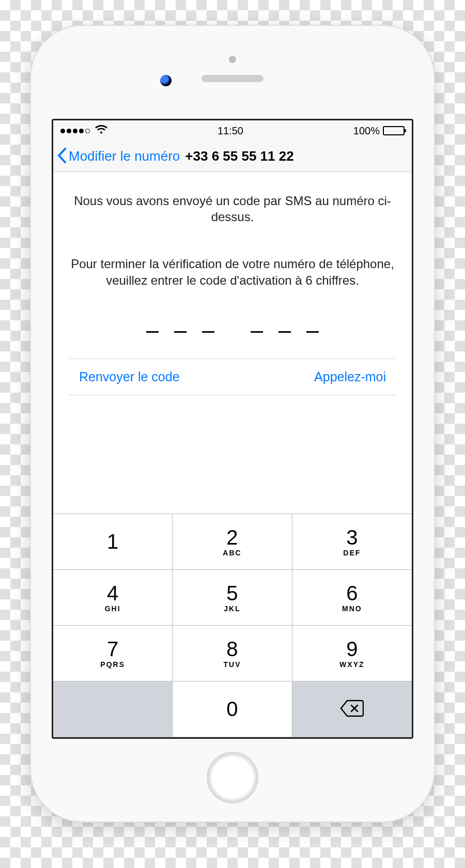 The height and width of the screenshot is (868, 465). Describe the element at coordinates (352, 649) in the screenshot. I see `keypad-digit: 9` at that location.